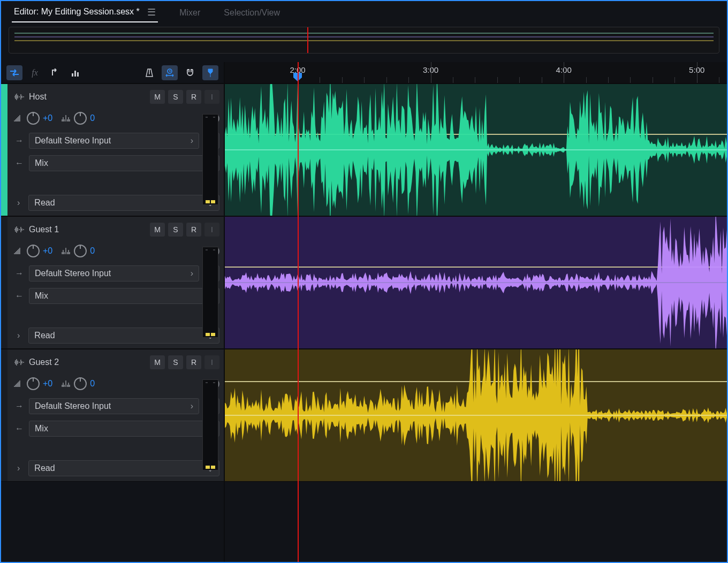  I want to click on sends-button, so click(55, 73).